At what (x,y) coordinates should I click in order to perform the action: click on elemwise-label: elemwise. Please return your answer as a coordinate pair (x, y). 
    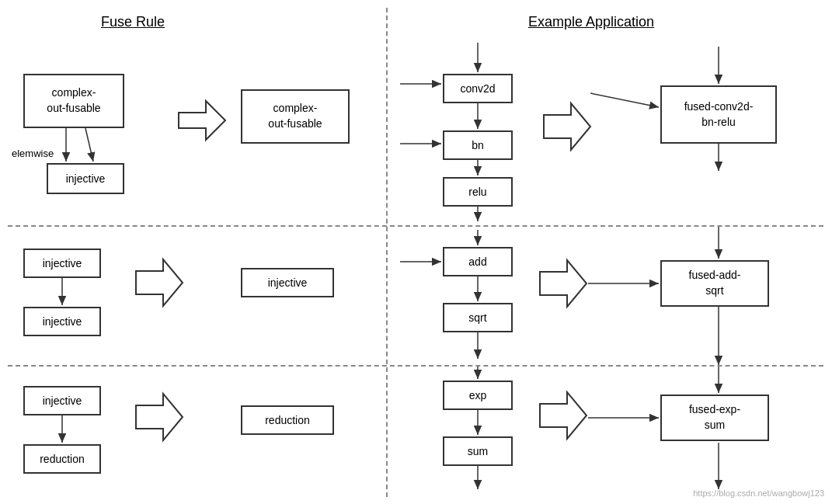
    Looking at the image, I should click on (33, 154).